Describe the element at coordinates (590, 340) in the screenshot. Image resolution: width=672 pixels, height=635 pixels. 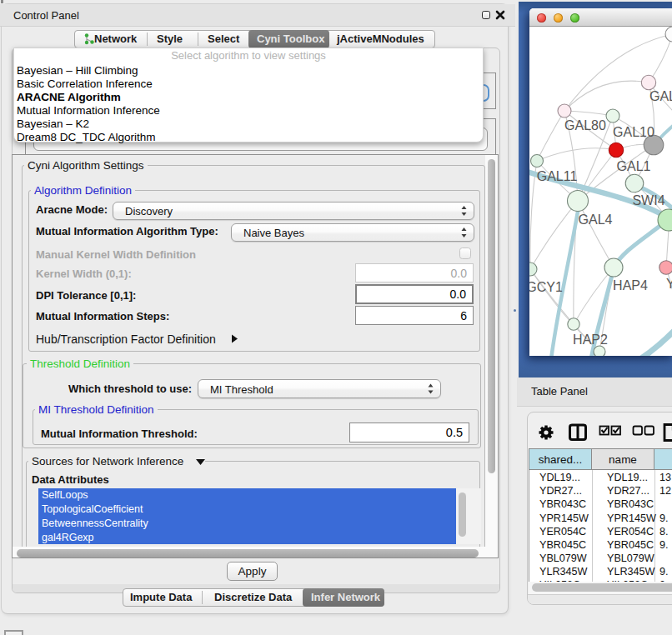
I see `svg-text: HAP2` at that location.